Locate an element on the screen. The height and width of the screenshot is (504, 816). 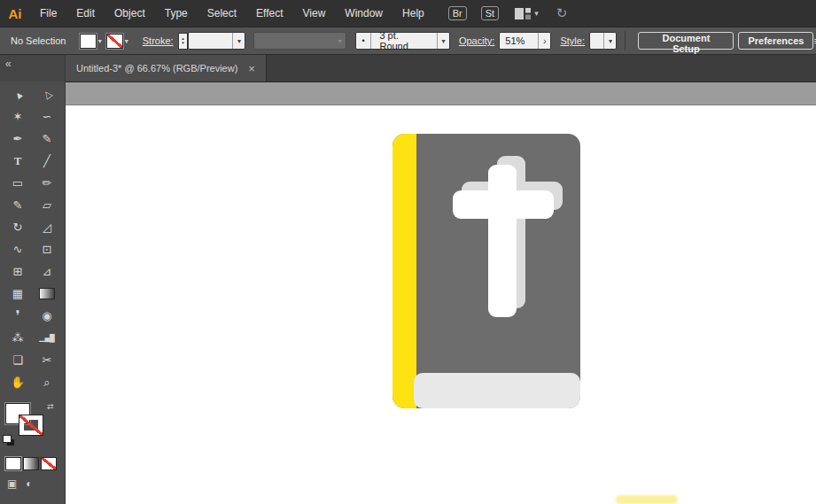
control-bar: No Selection ▾ ▾ Stroke: ▴ ▾ ▾ ▾ • 3 pt.… is located at coordinates (408, 41).